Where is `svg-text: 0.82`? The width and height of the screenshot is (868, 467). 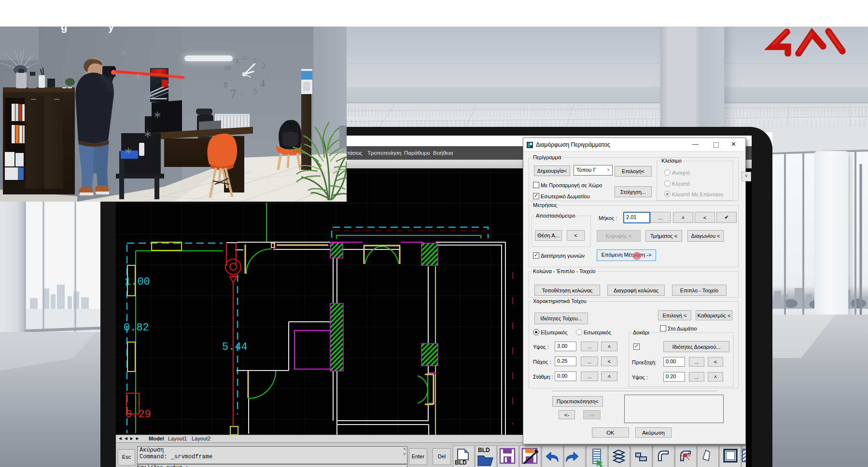
svg-text: 0.82 is located at coordinates (136, 328).